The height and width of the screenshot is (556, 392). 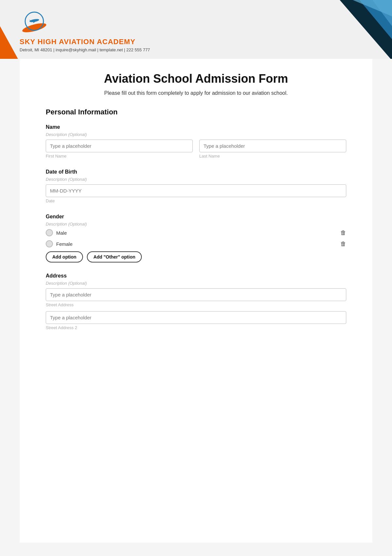 What do you see at coordinates (34, 23) in the screenshot?
I see `logo-icon` at bounding box center [34, 23].